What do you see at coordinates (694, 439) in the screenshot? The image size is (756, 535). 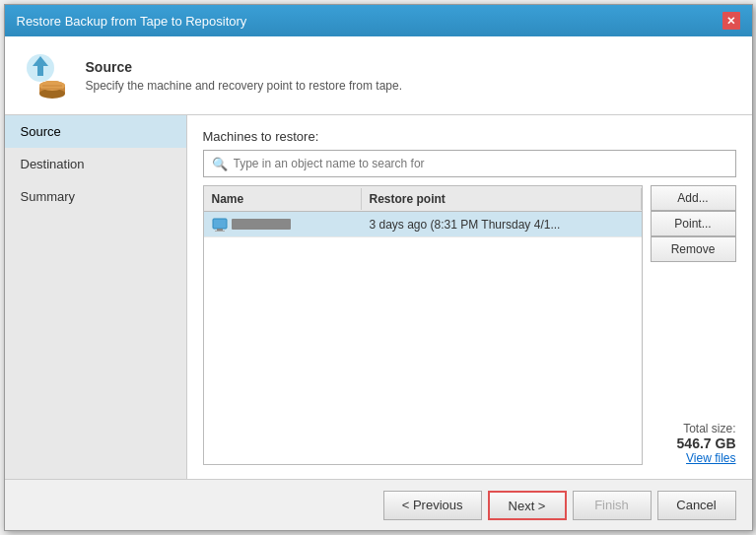 I see `total-size-area: Total size: 546.7 GB View files` at bounding box center [694, 439].